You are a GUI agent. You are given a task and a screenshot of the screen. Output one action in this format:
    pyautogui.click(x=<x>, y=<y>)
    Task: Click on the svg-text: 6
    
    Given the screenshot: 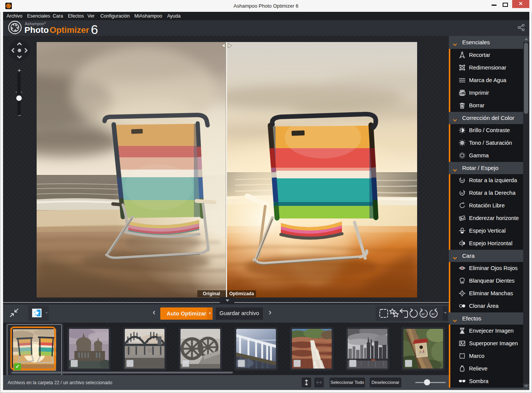 What is the action you would take?
    pyautogui.click(x=95, y=29)
    